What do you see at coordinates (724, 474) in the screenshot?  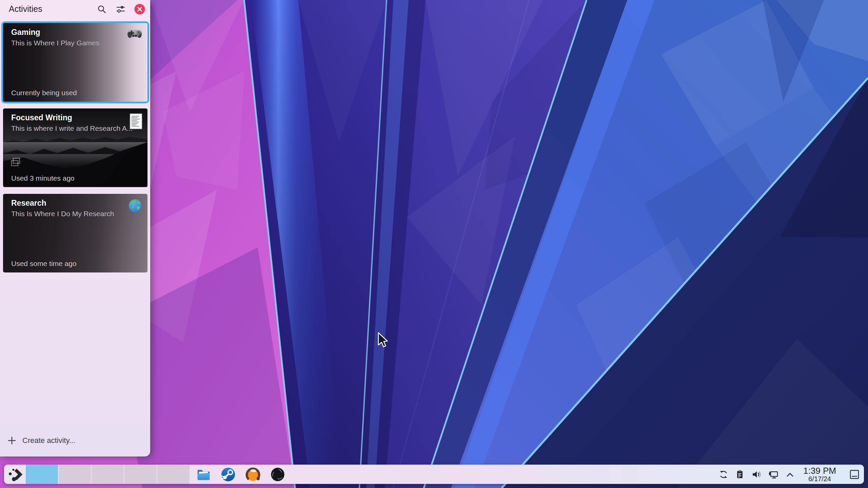 I see `updates-tray-button` at bounding box center [724, 474].